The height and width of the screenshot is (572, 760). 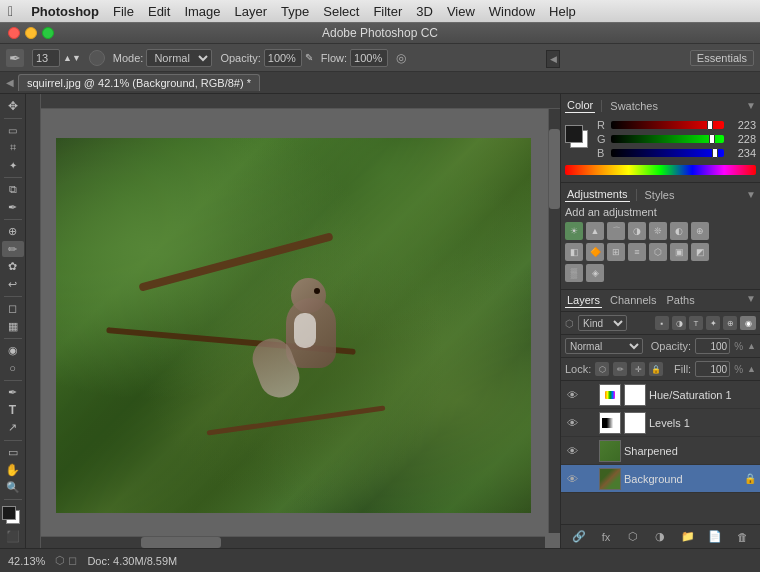 What do you see at coordinates (616, 231) in the screenshot?
I see `curves-icon: ⌒` at bounding box center [616, 231].